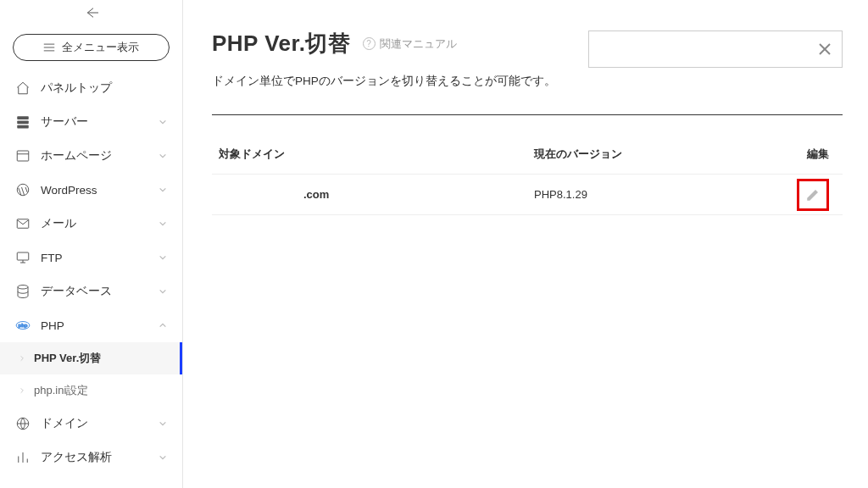  What do you see at coordinates (92, 156) in the screenshot?
I see `sidebar-item-homepage: ホームページ` at bounding box center [92, 156].